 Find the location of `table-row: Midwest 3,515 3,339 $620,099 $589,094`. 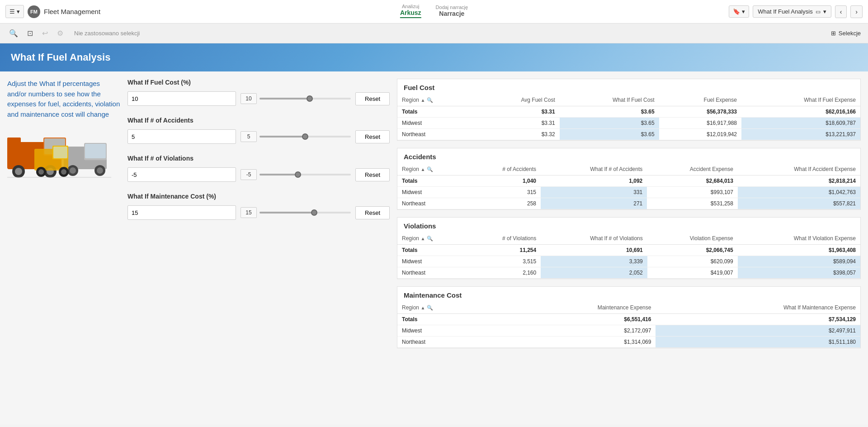

table-row: Midwest 3,515 3,339 $620,099 $589,094 is located at coordinates (629, 261).